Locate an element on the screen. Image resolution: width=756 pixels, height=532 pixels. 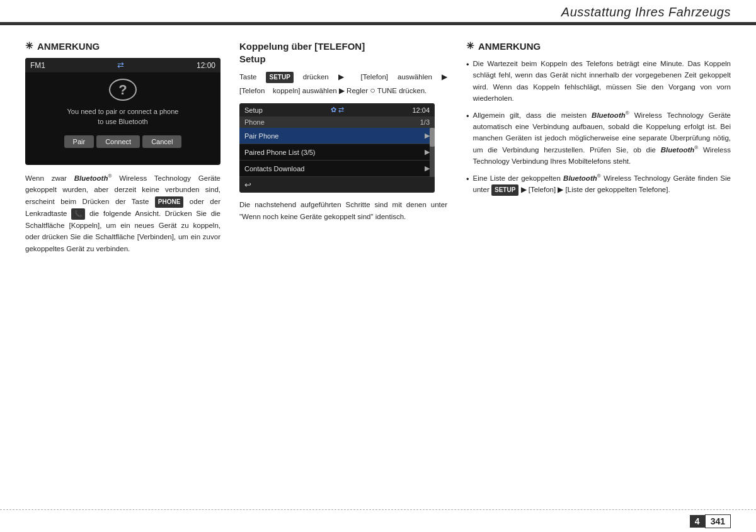
setup-subheader-count: 1/3 is located at coordinates (425, 122).